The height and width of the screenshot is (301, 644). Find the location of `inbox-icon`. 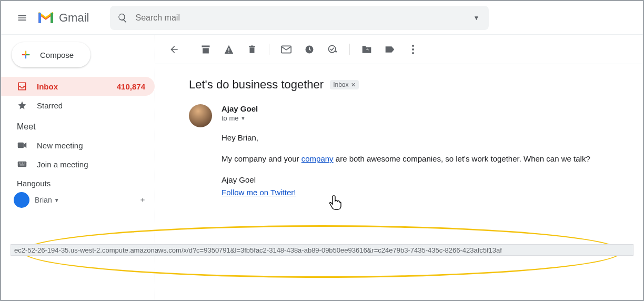

inbox-icon is located at coordinates (22, 86).